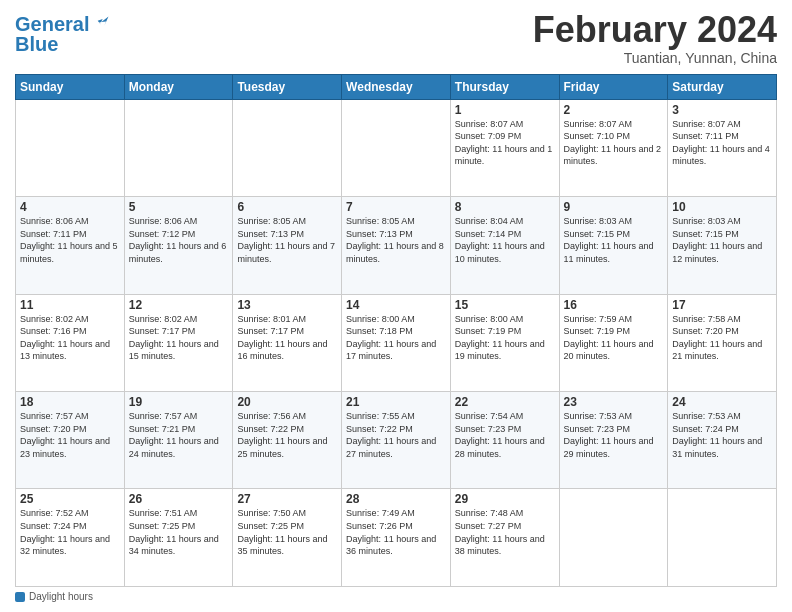 The image size is (792, 612). Describe the element at coordinates (722, 207) in the screenshot. I see `day-number: 10` at that location.